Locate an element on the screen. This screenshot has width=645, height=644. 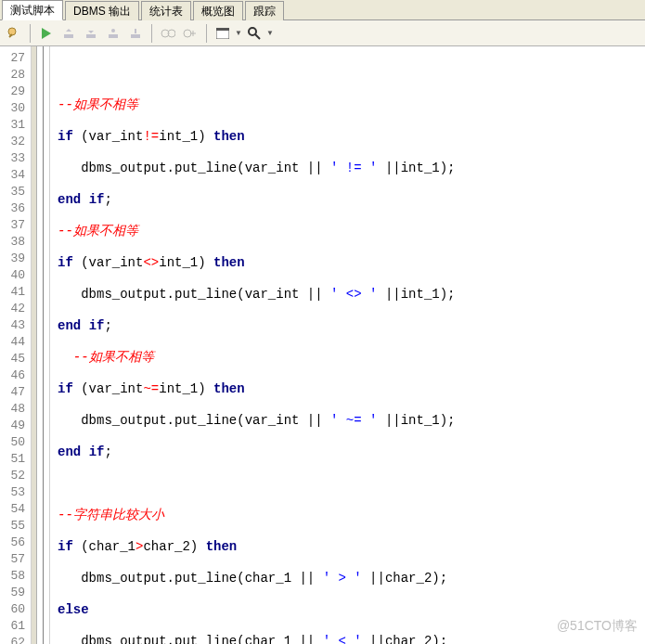
line-number: 56 is located at coordinates (15, 543).